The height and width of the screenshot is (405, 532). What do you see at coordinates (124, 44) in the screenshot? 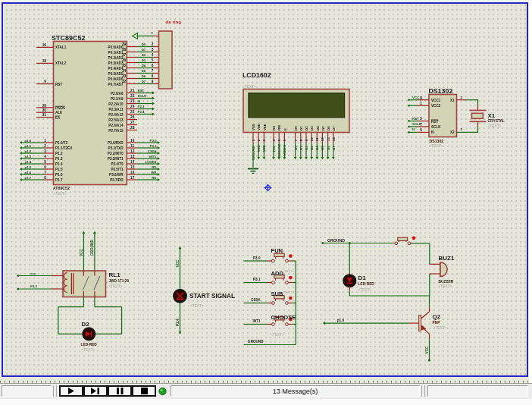
I see `svg-text: 39` at bounding box center [124, 44].